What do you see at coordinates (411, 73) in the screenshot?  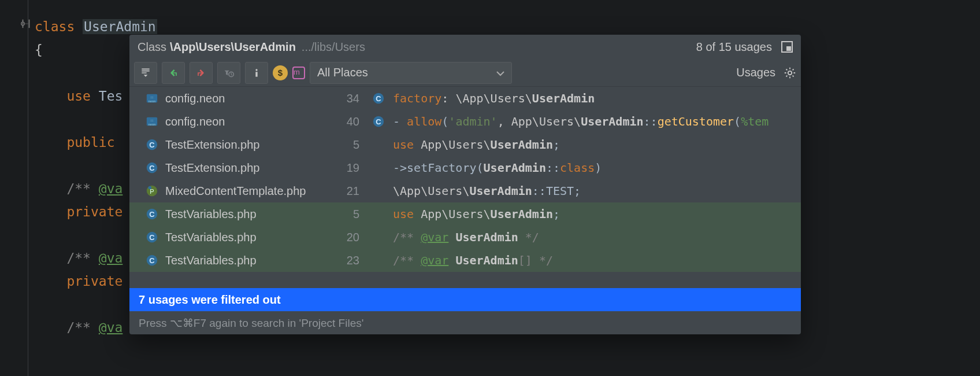 I see `scope-selector: All Places` at bounding box center [411, 73].